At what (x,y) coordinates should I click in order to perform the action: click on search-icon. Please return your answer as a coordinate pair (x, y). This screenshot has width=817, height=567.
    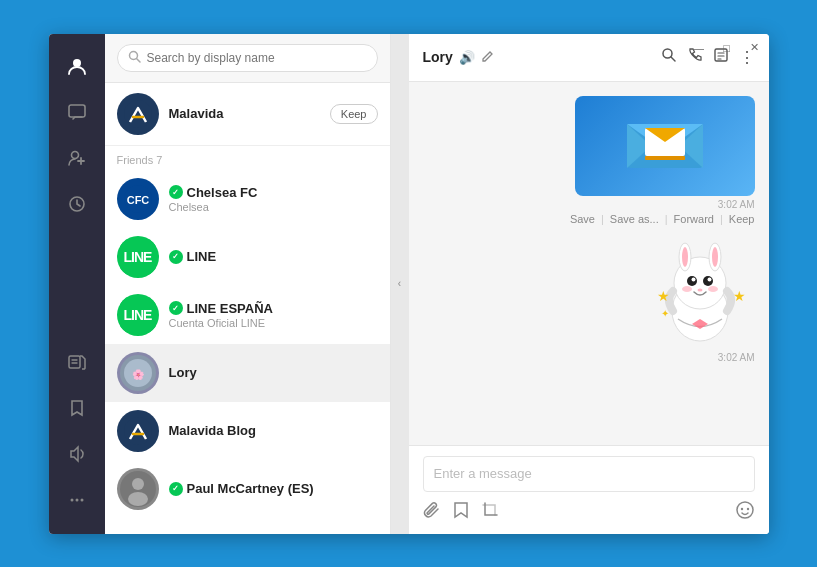
    Looking at the image, I should click on (134, 58).